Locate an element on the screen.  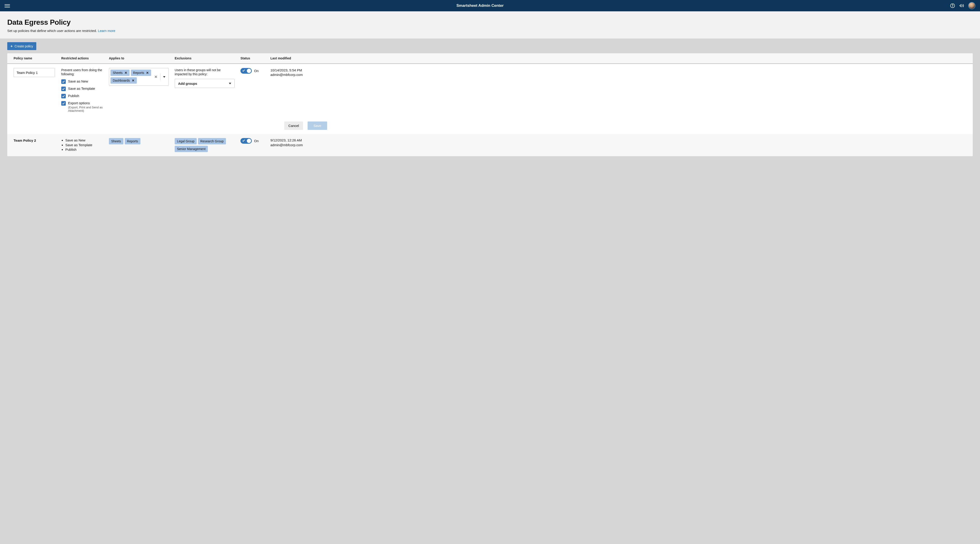
th-applies-to: Applies to is located at coordinates (142, 58).